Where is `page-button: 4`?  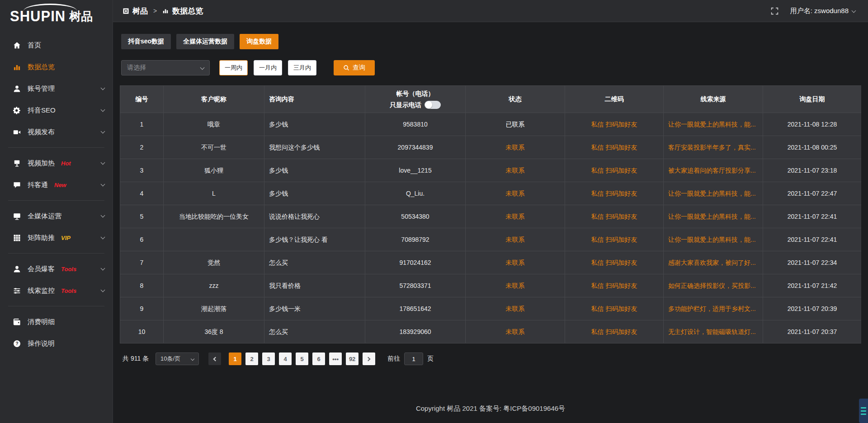 page-button: 4 is located at coordinates (285, 359).